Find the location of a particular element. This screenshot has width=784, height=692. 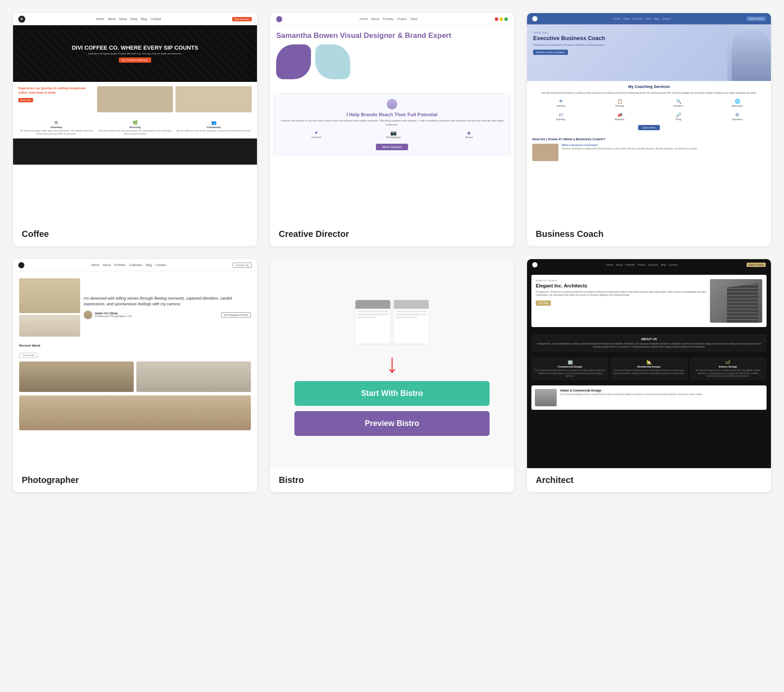

coffee-hero-title: DIVI COFFEE CO. WHERE EVERY SIP COUNTS is located at coordinates (135, 48).